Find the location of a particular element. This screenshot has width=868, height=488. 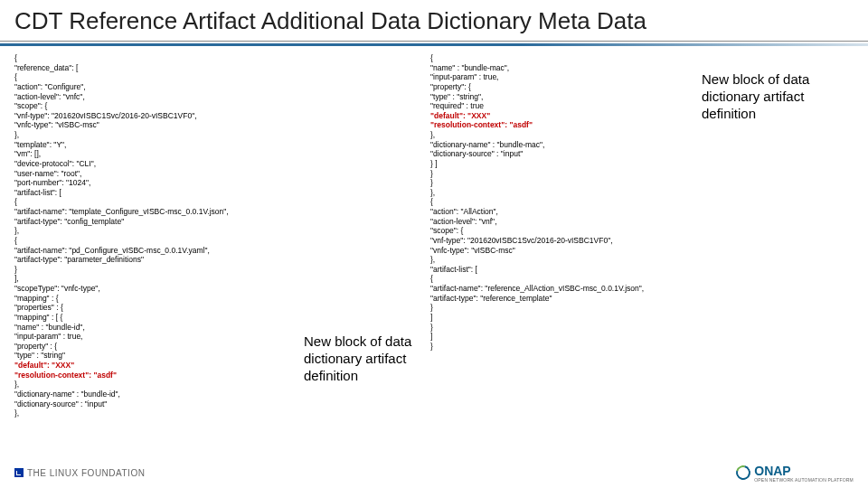

code-line: "name" : "bundle-mac", is located at coordinates (566, 69).